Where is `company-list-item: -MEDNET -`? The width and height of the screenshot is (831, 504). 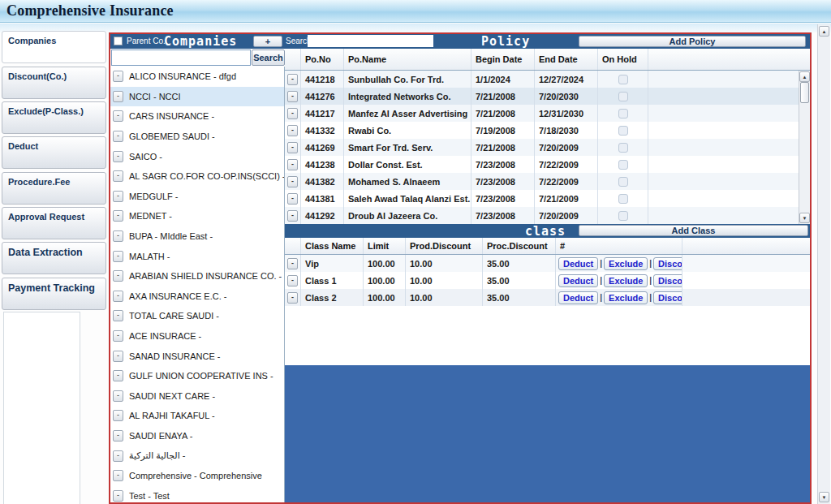 company-list-item: -MEDNET - is located at coordinates (197, 216).